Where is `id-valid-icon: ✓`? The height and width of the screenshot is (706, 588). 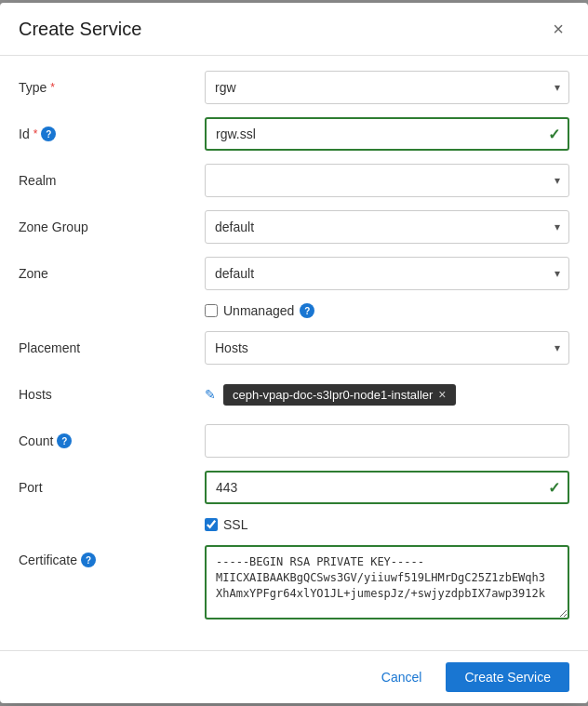 id-valid-icon: ✓ is located at coordinates (555, 134).